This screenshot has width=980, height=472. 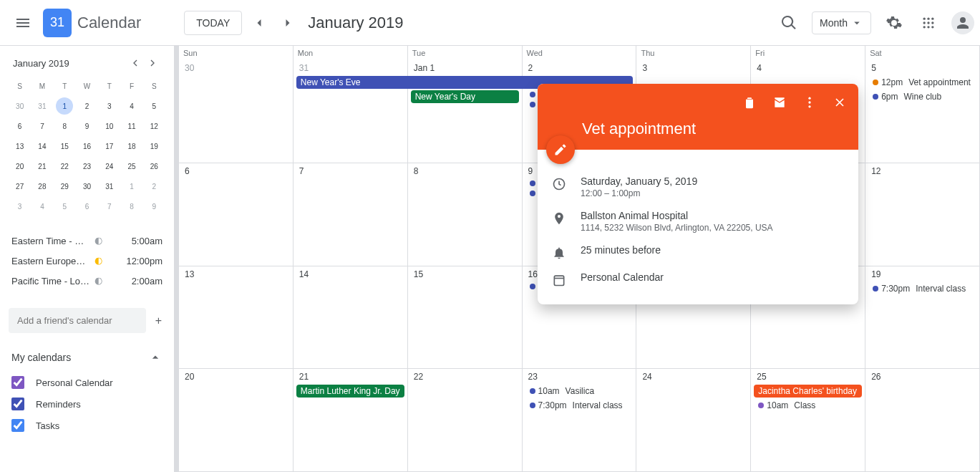 What do you see at coordinates (923, 420) in the screenshot?
I see `day-cell: 26` at bounding box center [923, 420].